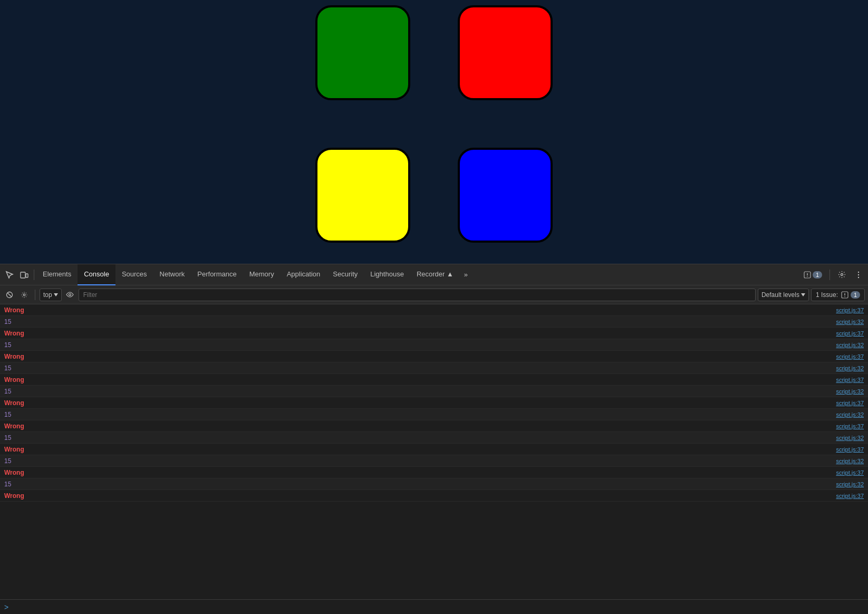 This screenshot has height=614, width=868. I want to click on green-box, so click(363, 53).